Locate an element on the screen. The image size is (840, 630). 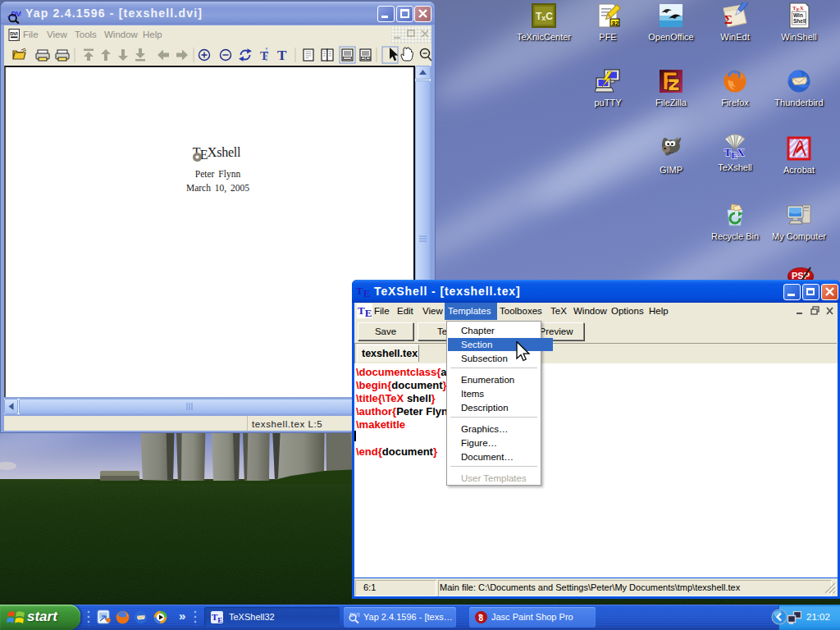
svg-text: 8 is located at coordinates (482, 619).